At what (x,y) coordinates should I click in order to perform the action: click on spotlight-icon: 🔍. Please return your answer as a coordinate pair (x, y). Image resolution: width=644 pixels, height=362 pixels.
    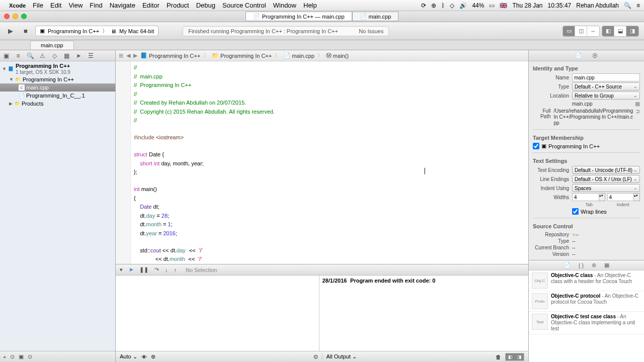
    Looking at the image, I should click on (628, 6).